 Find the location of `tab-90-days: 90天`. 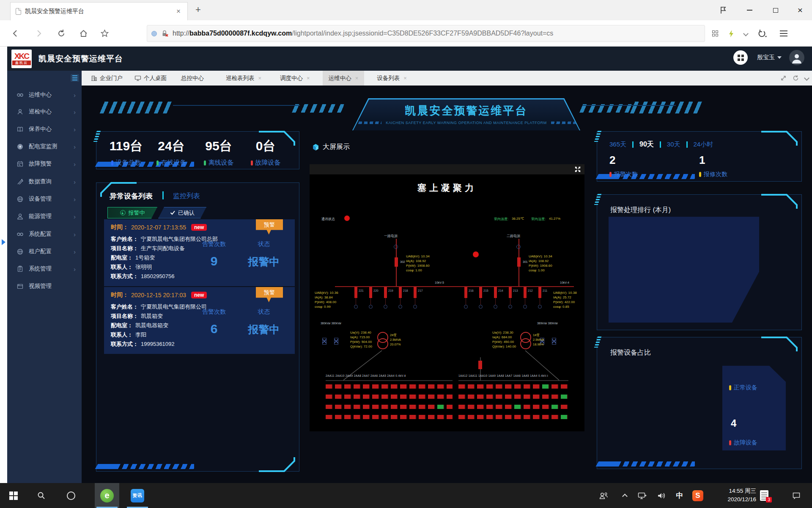

tab-90-days: 90天 is located at coordinates (647, 145).